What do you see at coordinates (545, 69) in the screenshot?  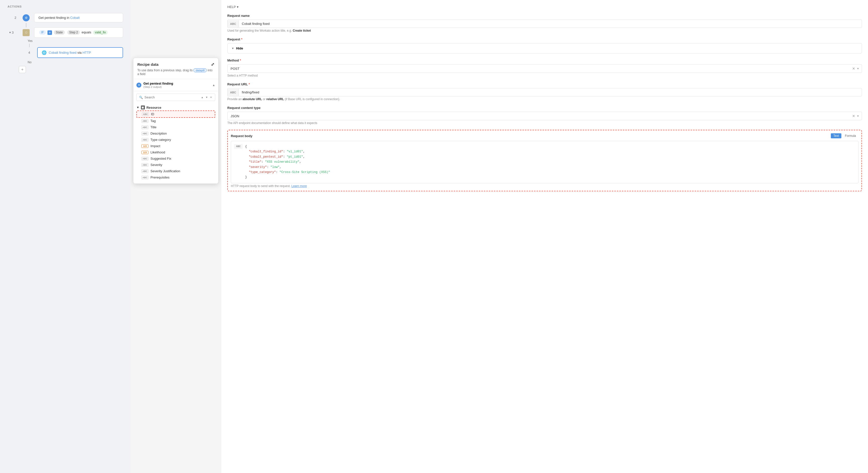 I see `method-select: POST ✕ ▾` at bounding box center [545, 69].